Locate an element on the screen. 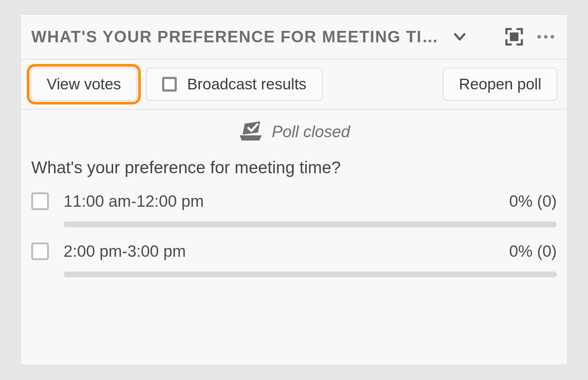  poll-option: 2:00 pm-3:00 pm 0% (0) is located at coordinates (294, 260).